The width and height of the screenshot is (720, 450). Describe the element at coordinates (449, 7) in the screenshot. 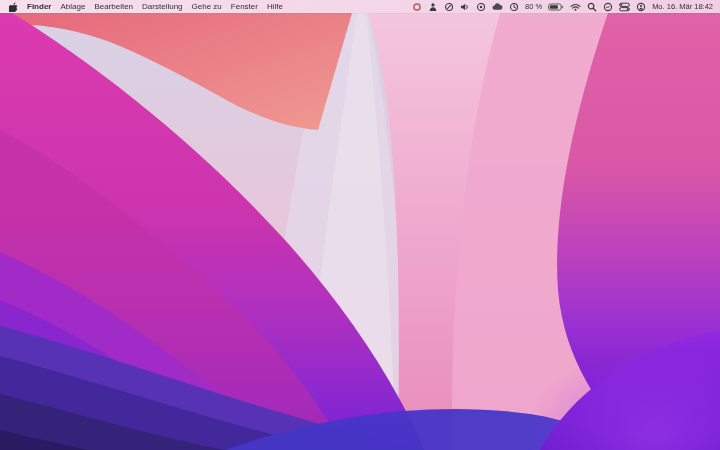

I see `pen-circle-icon` at that location.